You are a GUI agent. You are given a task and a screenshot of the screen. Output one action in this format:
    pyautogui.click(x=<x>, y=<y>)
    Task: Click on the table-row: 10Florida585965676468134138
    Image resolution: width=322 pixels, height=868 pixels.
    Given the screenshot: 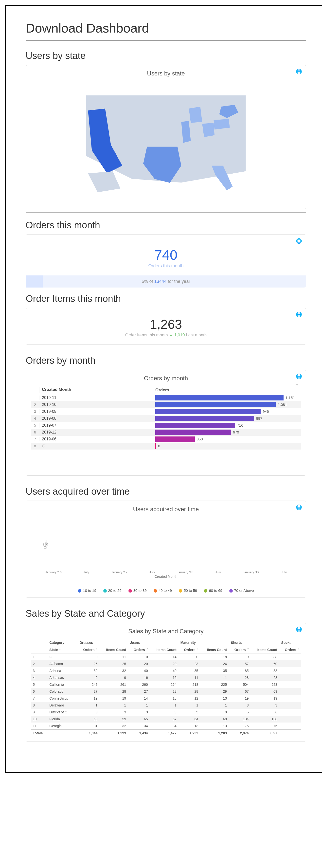 What is the action you would take?
    pyautogui.click(x=166, y=719)
    